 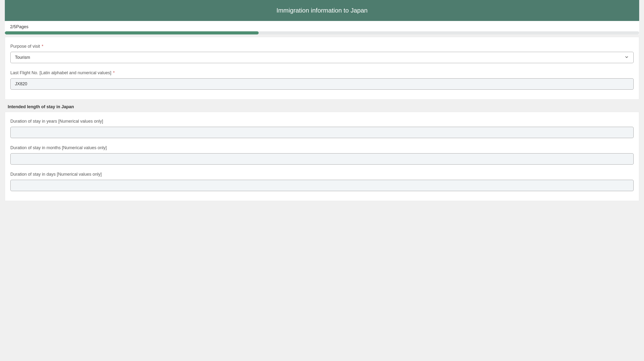 I want to click on flight-label-text: Last Flight No. [Latin alphabet and nume…, so click(x=61, y=73).